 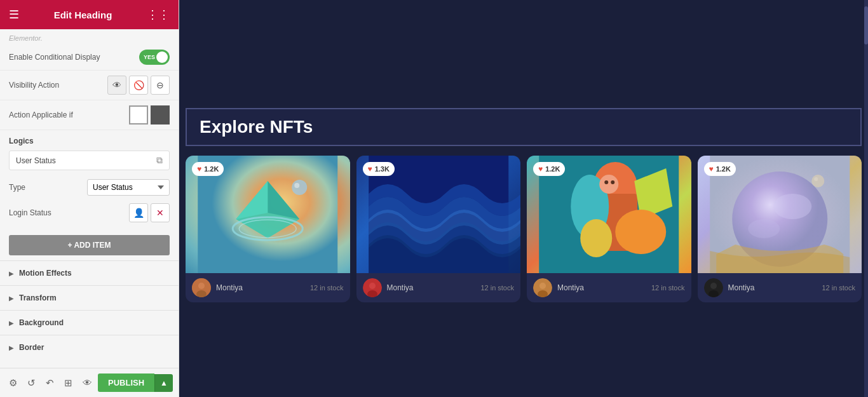 What do you see at coordinates (89, 141) in the screenshot?
I see `logics-title: Logics` at bounding box center [89, 141].